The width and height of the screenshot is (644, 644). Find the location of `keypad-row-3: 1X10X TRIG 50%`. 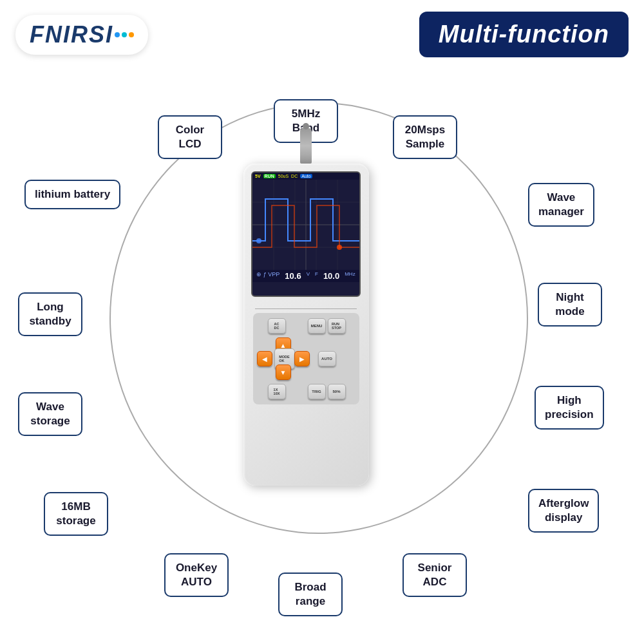

keypad-row-3: 1X10X TRIG 50% is located at coordinates (307, 392).